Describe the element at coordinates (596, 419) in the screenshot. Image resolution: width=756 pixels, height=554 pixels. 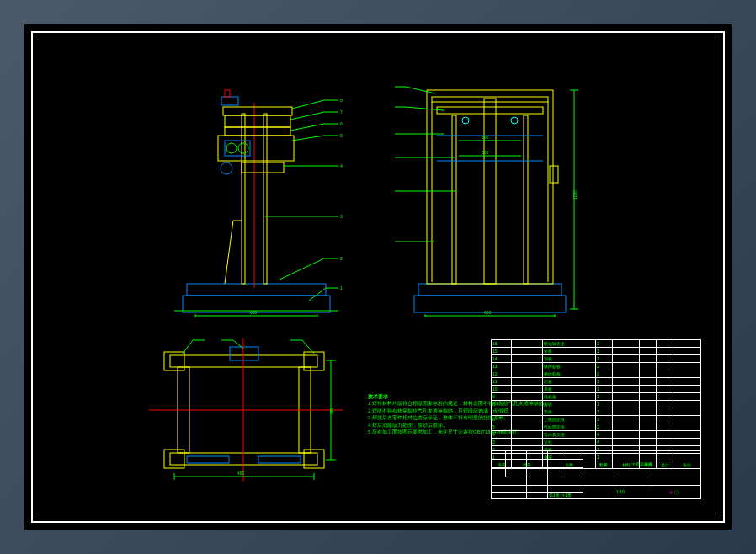
I see `title-block: 16联动轴支座215右板114顶板113纵向筋板212横向筋板211左板110后…` at that location.